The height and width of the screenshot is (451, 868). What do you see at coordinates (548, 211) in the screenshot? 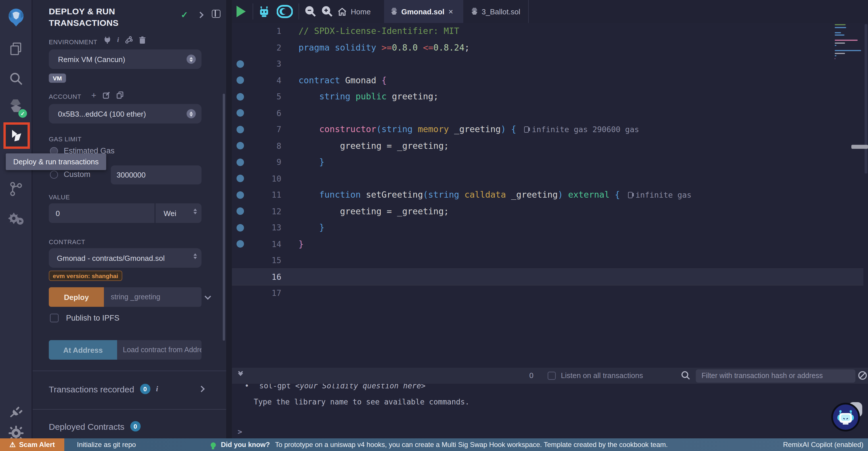
I see `code-line: 12 greeting = _greeting;` at bounding box center [548, 211].